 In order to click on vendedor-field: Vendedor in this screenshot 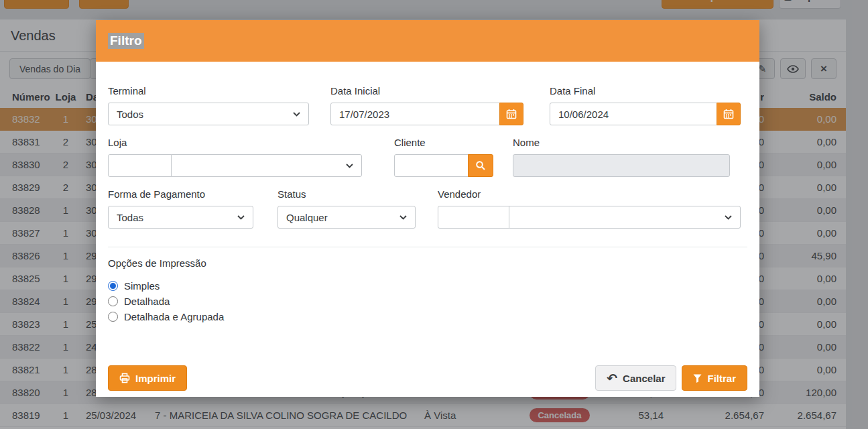, I will do `click(589, 208)`.